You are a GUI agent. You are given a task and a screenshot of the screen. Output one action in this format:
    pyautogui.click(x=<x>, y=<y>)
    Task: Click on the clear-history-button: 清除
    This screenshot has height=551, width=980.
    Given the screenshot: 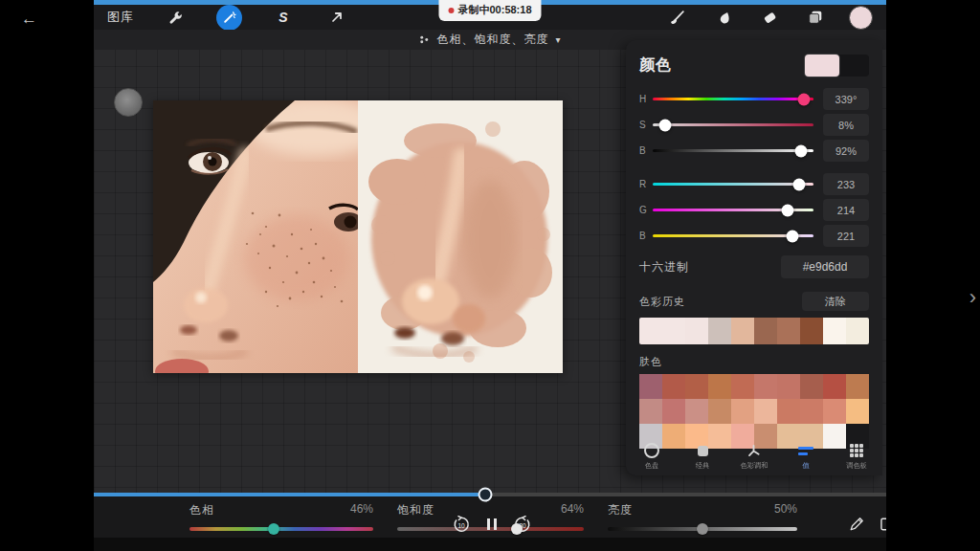 What is the action you would take?
    pyautogui.click(x=835, y=301)
    